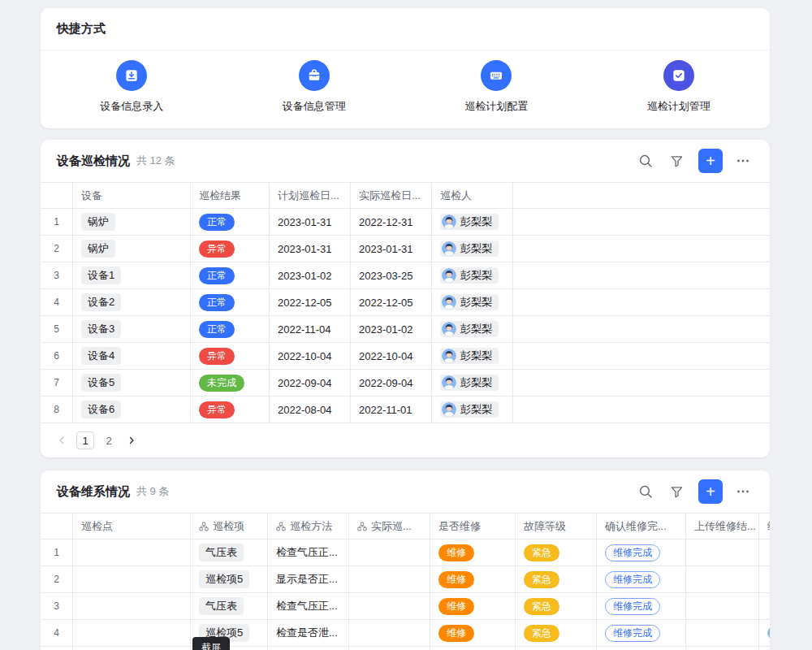 Image resolution: width=812 pixels, height=650 pixels. I want to click on table-cell: 5, so click(57, 648).